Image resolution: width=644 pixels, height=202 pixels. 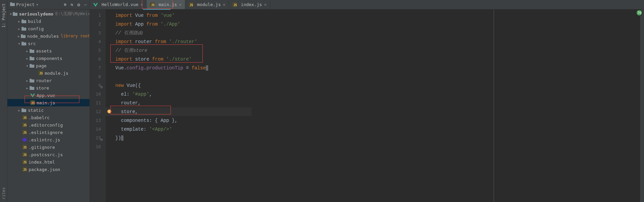 I want to click on json-file-icon, so click(x=25, y=169).